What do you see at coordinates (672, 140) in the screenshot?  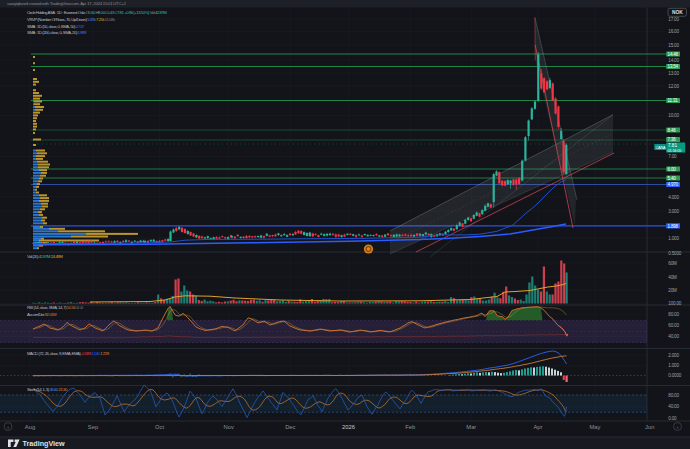 I see `svg-text: 7.36` at bounding box center [672, 140].